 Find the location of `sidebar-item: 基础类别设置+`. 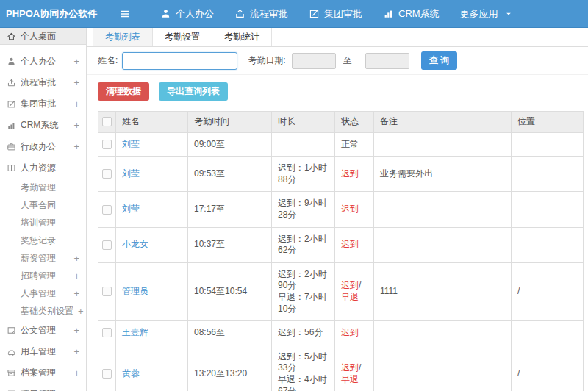

sidebar-item: 基础类别设置+ is located at coordinates (43, 311).